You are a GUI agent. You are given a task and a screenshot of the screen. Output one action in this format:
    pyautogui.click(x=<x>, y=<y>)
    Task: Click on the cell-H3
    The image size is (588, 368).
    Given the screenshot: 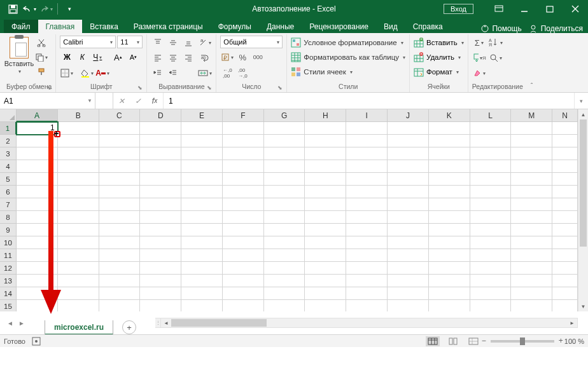 What is the action you would take?
    pyautogui.click(x=326, y=154)
    